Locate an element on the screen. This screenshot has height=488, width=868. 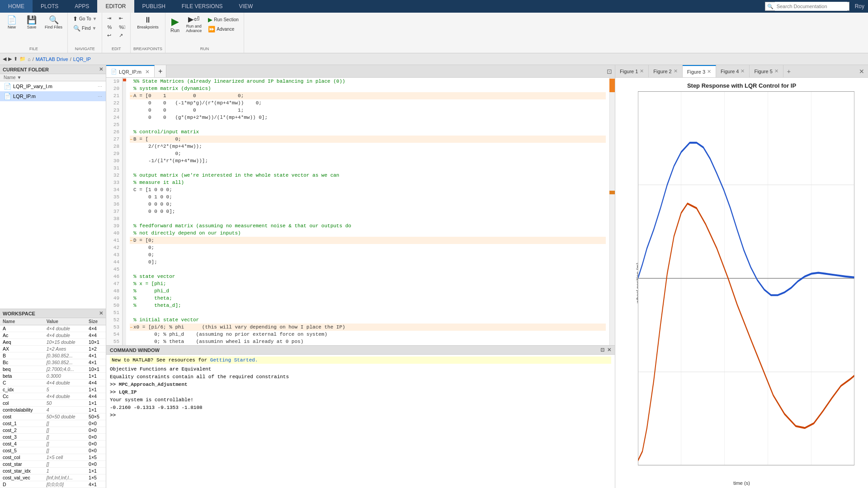
workspace-row: cost 50×50 double 50×5 is located at coordinates (53, 417).